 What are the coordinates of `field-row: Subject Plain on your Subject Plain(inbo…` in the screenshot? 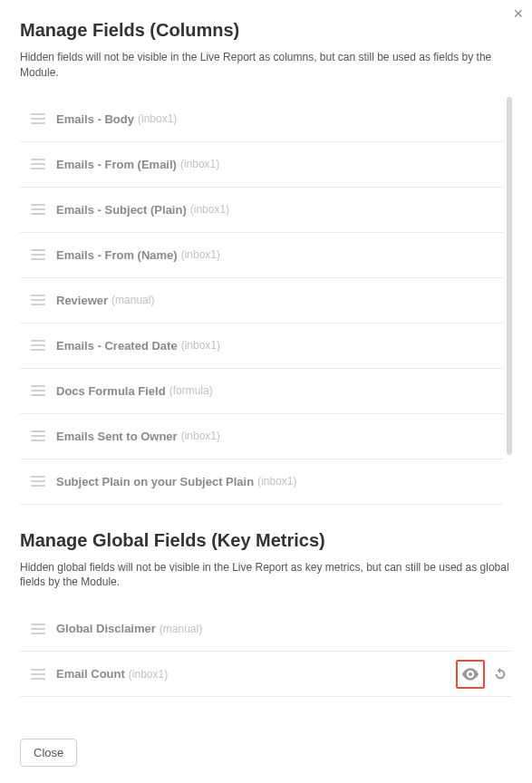 It's located at (261, 482).